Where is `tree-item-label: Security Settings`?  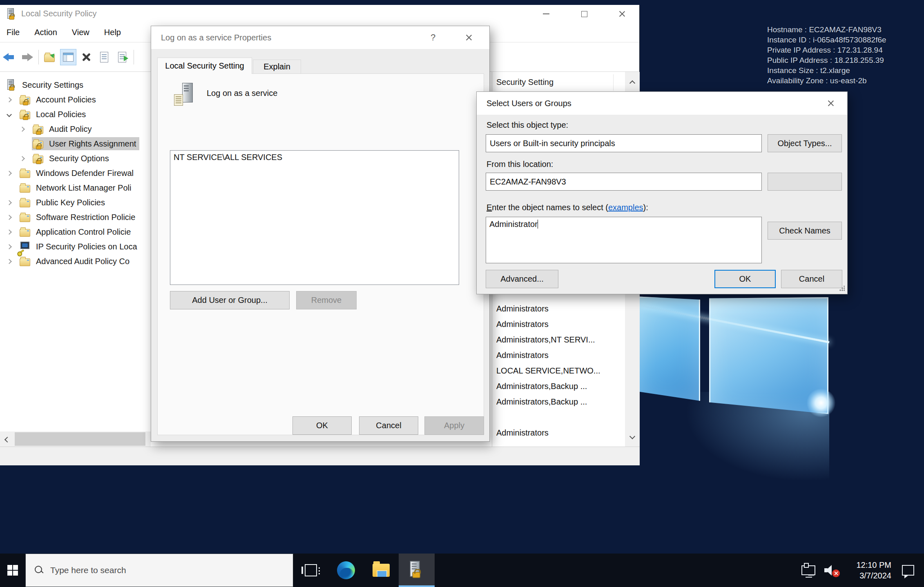
tree-item-label: Security Settings is located at coordinates (53, 85).